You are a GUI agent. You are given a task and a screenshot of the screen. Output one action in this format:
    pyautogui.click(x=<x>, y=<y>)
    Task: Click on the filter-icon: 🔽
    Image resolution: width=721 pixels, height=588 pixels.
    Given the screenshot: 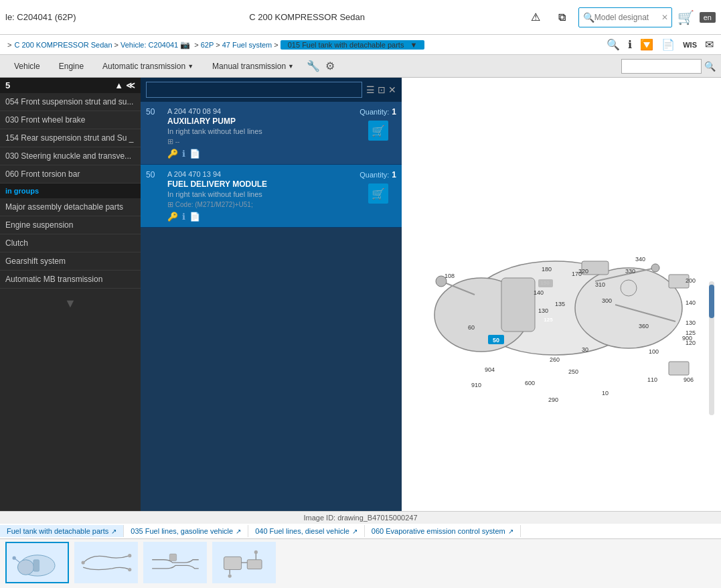 What is the action you would take?
    pyautogui.click(x=647, y=44)
    